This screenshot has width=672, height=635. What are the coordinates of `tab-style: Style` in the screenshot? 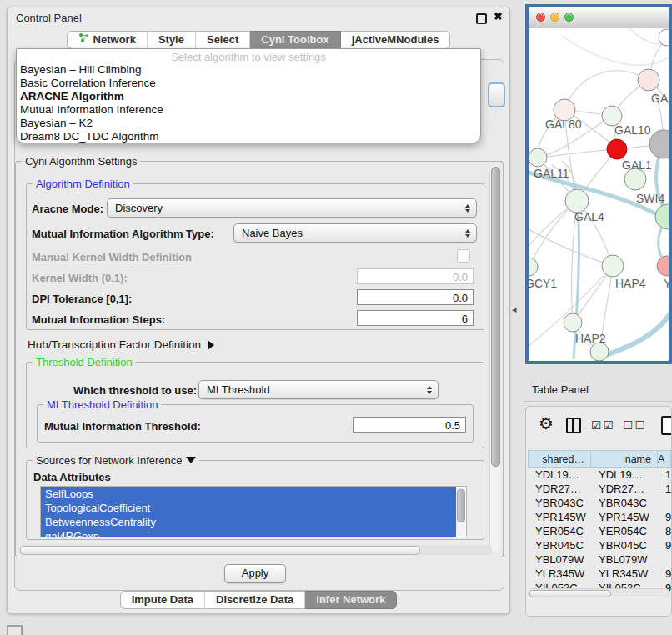 It's located at (172, 40).